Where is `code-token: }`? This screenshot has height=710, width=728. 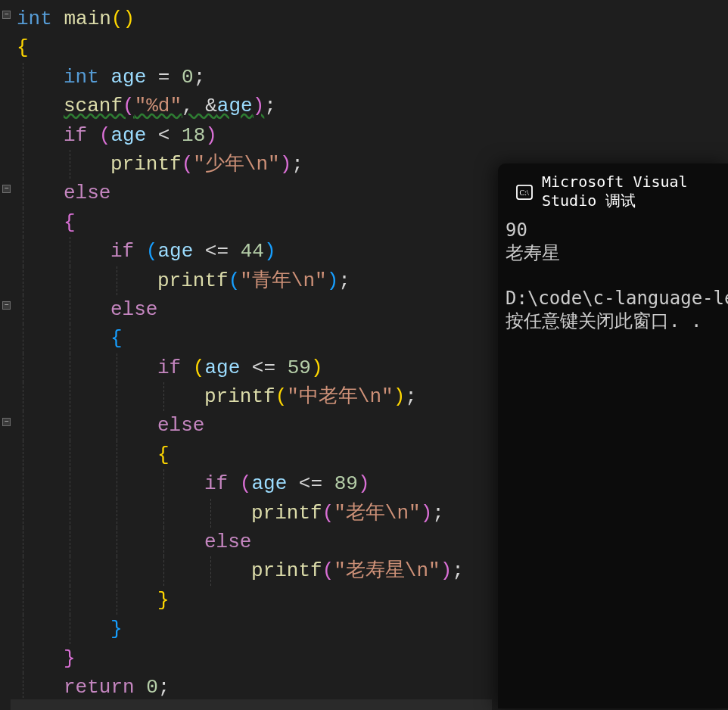 code-token: } is located at coordinates (70, 659).